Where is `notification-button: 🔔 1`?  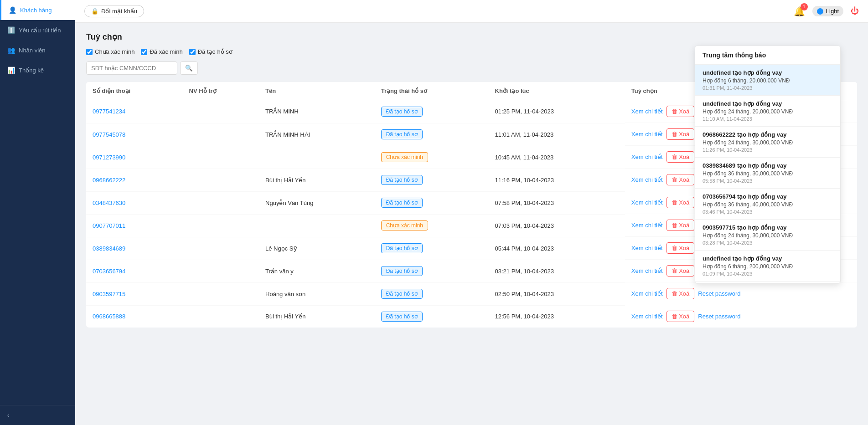 notification-button: 🔔 1 is located at coordinates (800, 11).